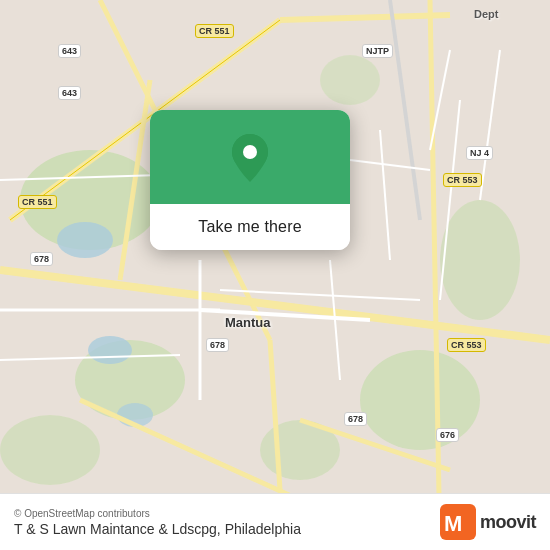 Image resolution: width=550 pixels, height=550 pixels. What do you see at coordinates (275, 522) in the screenshot?
I see `bottom-bar: © OpenStreetMap contributors T & S Lawn …` at bounding box center [275, 522].